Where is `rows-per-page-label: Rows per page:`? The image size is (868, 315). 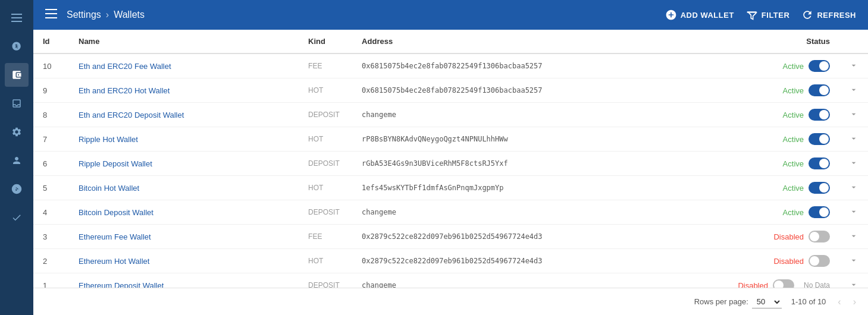 rows-per-page-label: Rows per page: is located at coordinates (721, 302).